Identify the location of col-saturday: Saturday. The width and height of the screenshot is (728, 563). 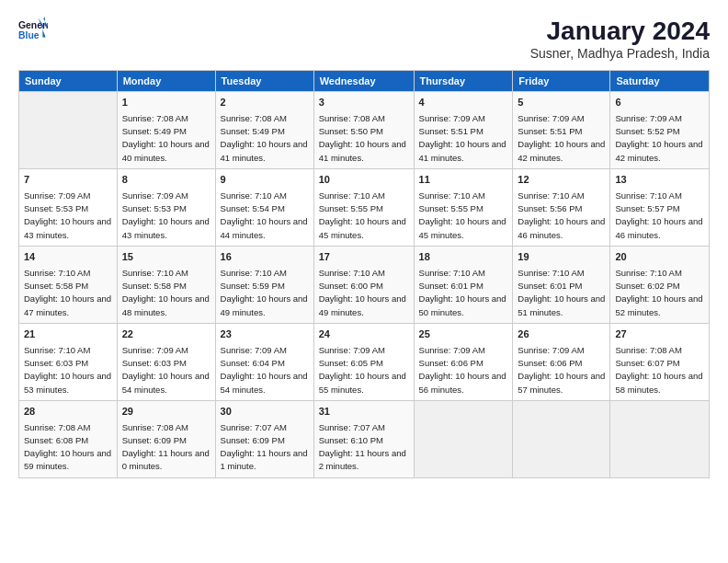
(660, 81).